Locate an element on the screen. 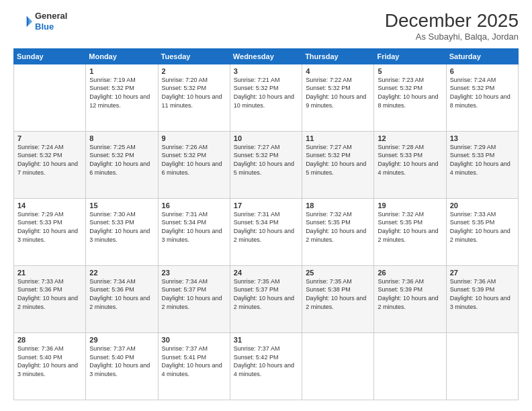 This screenshot has height=411, width=532. day-cell: 18 Sunrise: 7:32 AM Sunset: 5:35 PM Dayl… is located at coordinates (339, 232).